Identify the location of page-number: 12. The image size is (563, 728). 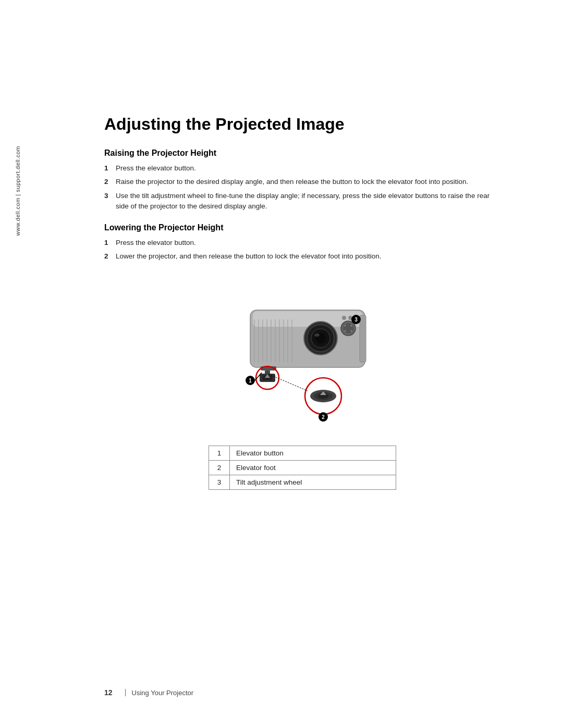
(108, 693).